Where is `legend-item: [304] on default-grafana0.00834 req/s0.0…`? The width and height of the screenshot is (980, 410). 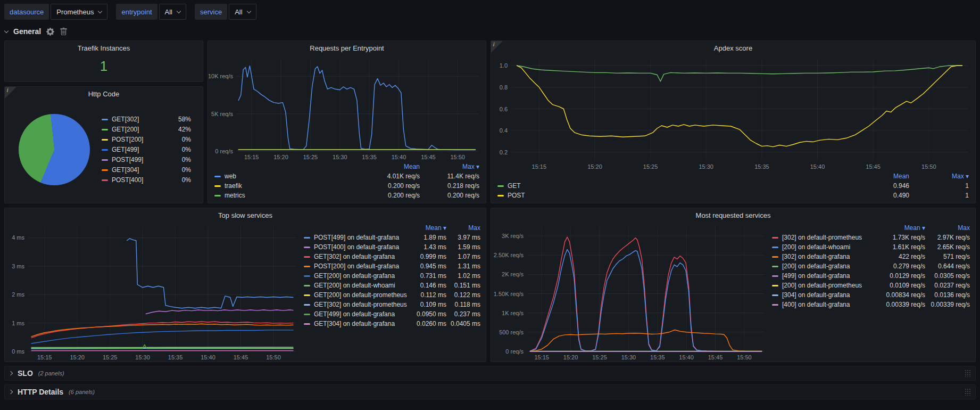
legend-item: [304] on default-grafana0.00834 req/s0.0… is located at coordinates (871, 295).